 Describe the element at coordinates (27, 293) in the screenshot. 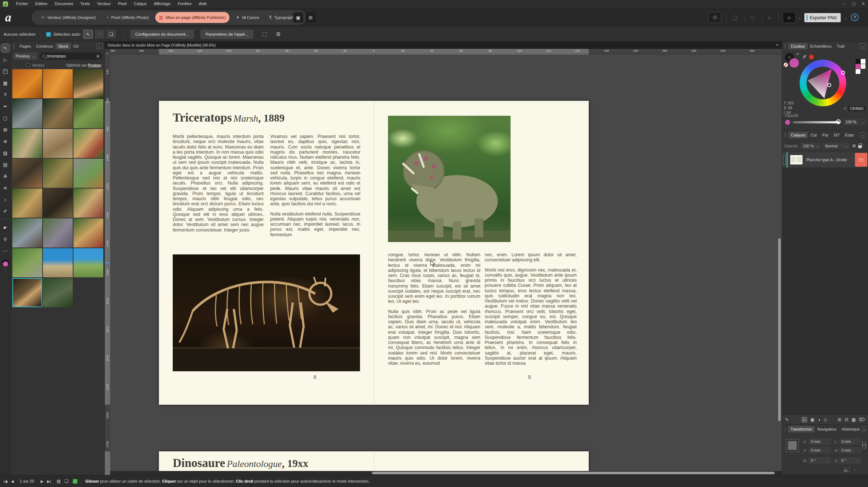

I see `stock-thumbnail-triceratops-skeleton` at that location.